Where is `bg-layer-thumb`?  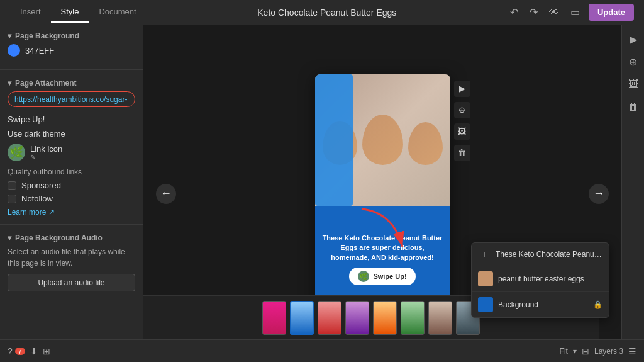
bg-layer-thumb is located at coordinates (486, 305).